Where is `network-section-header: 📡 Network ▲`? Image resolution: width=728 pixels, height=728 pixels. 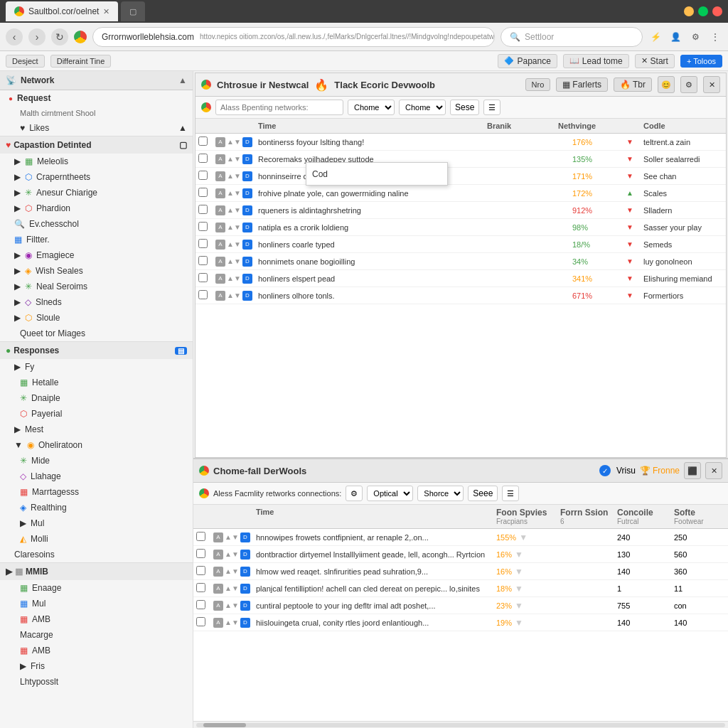 network-section-header: 📡 Network ▲ is located at coordinates (97, 81).